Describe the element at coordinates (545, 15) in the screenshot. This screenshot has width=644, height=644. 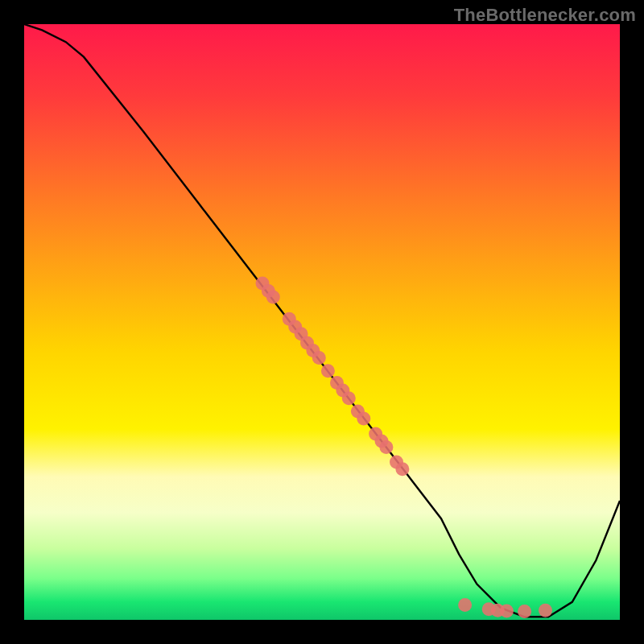
I see `watermark-text: TheBottlenecker.com` at that location.